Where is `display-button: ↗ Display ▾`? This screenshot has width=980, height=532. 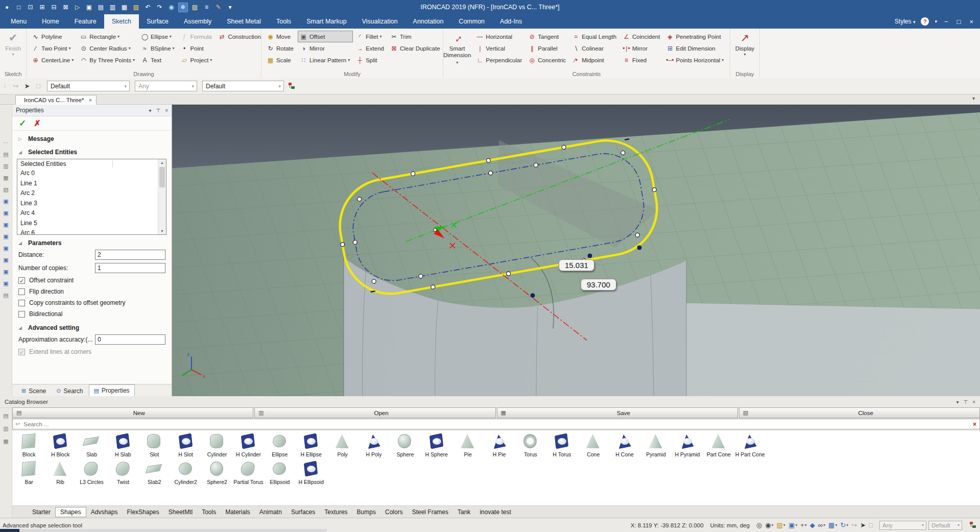 display-button: ↗ Display ▾ is located at coordinates (745, 43).